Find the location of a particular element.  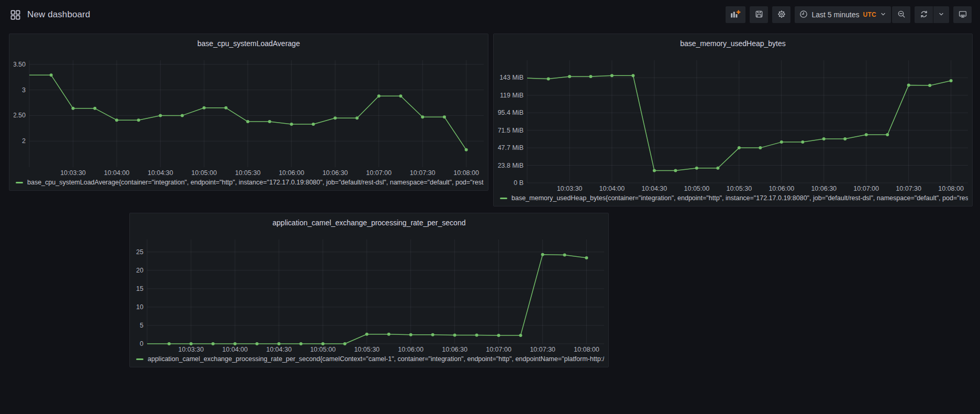

y-axis-labels: 22.5033.50 is located at coordinates (20, 103).